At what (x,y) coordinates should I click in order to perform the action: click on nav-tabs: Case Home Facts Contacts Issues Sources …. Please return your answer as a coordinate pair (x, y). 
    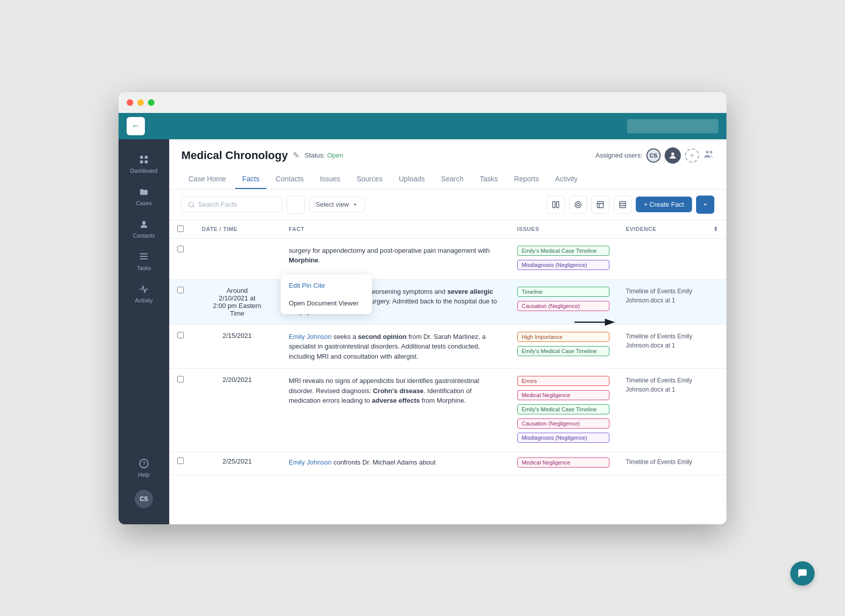
    Looking at the image, I should click on (448, 179).